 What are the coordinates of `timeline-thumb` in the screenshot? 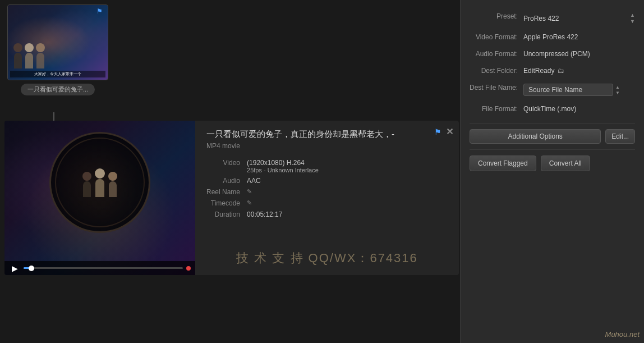 It's located at (31, 268).